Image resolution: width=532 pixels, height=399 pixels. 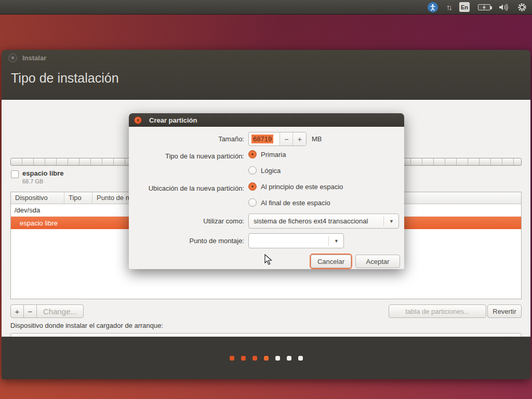 I want to click on partition-location-label: Ubicación de la nueva partición:, so click(x=187, y=188).